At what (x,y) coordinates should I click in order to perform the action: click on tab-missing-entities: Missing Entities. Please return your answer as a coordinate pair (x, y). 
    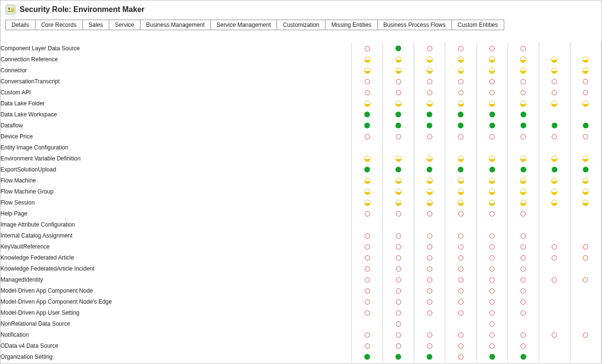
    Looking at the image, I should click on (351, 25).